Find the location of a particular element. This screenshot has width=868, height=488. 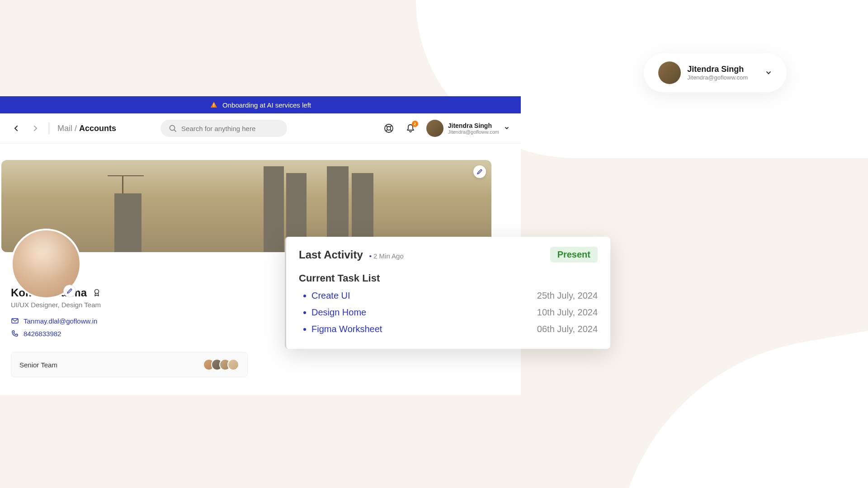

divider is located at coordinates (49, 128).